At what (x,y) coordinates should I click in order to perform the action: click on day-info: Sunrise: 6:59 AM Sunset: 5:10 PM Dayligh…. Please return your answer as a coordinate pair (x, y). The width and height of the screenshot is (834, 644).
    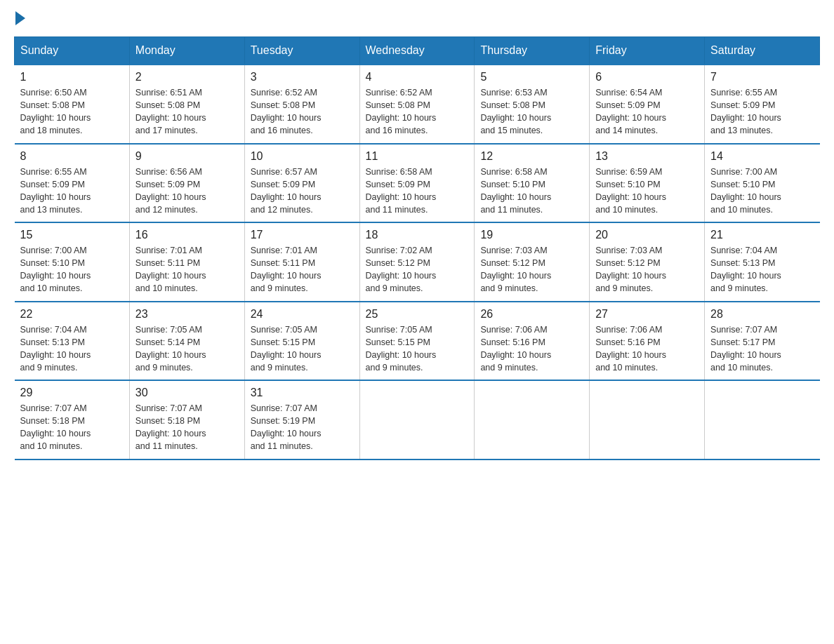
    Looking at the image, I should click on (647, 191).